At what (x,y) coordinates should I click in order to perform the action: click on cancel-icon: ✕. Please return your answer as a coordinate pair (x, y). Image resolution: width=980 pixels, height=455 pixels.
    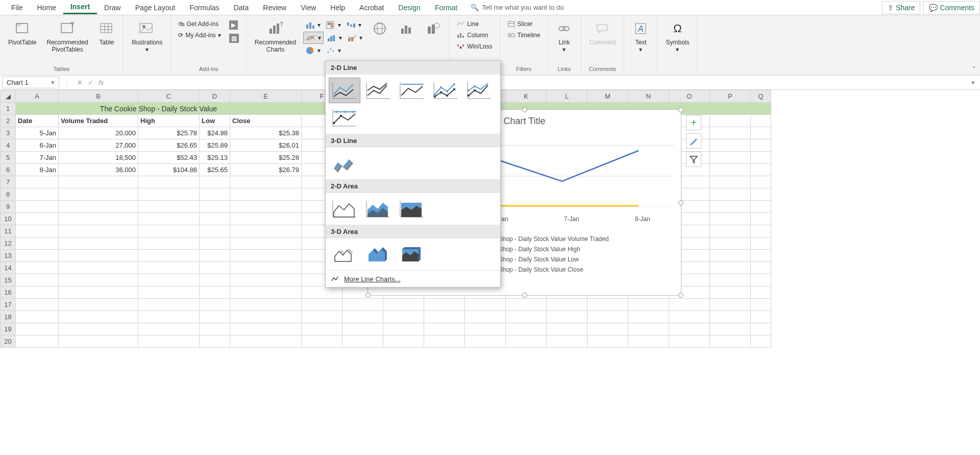
    Looking at the image, I should click on (80, 83).